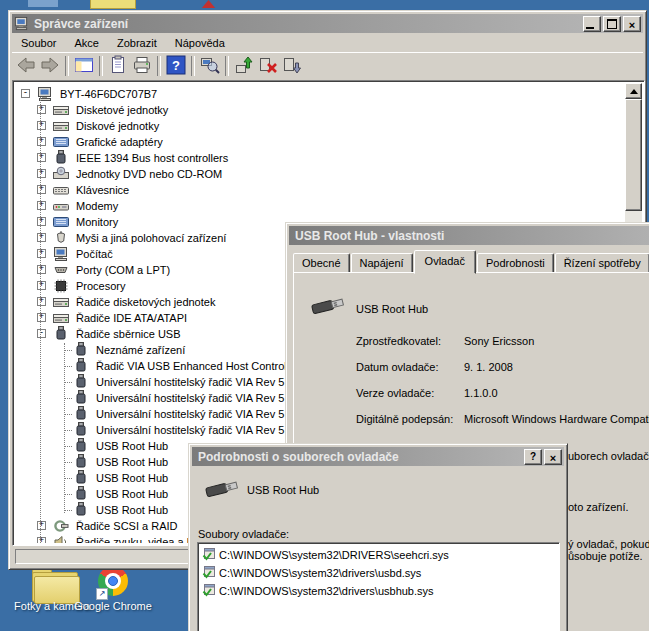 Image resolution: width=649 pixels, height=631 pixels. What do you see at coordinates (128, 334) in the screenshot?
I see `tree-item-label: Řadiče sběrnice USB` at bounding box center [128, 334].